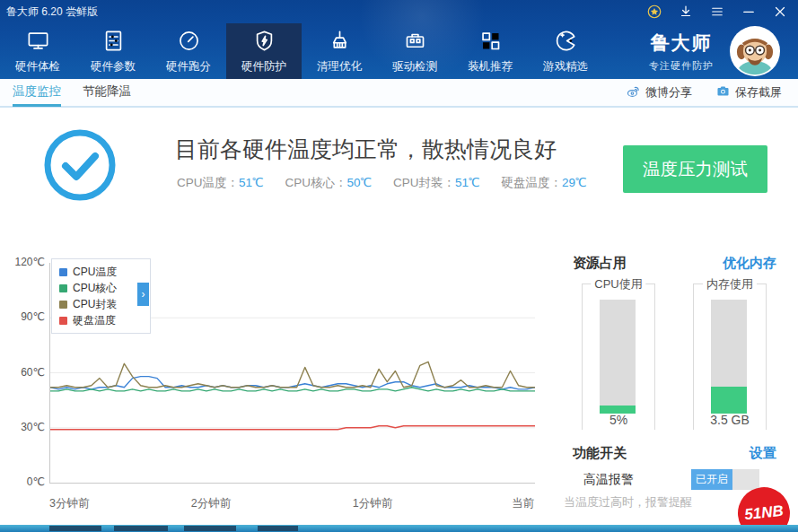 The image size is (798, 532). What do you see at coordinates (725, 479) in the screenshot?
I see `high-temp-alarm-toggle: 已开启` at bounding box center [725, 479].